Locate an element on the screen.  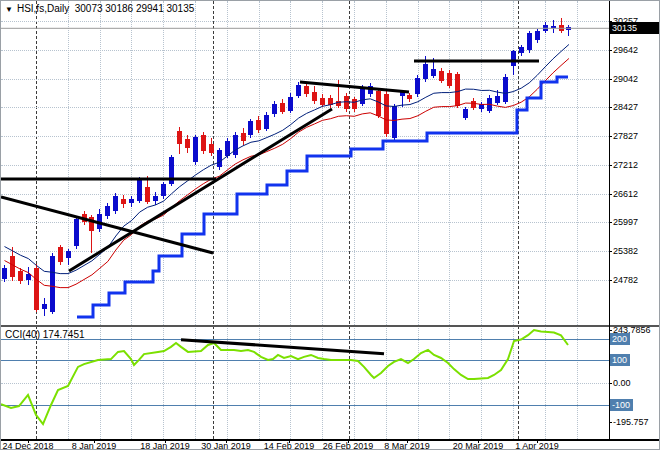
trendline-rising-major is located at coordinates (200, 190).